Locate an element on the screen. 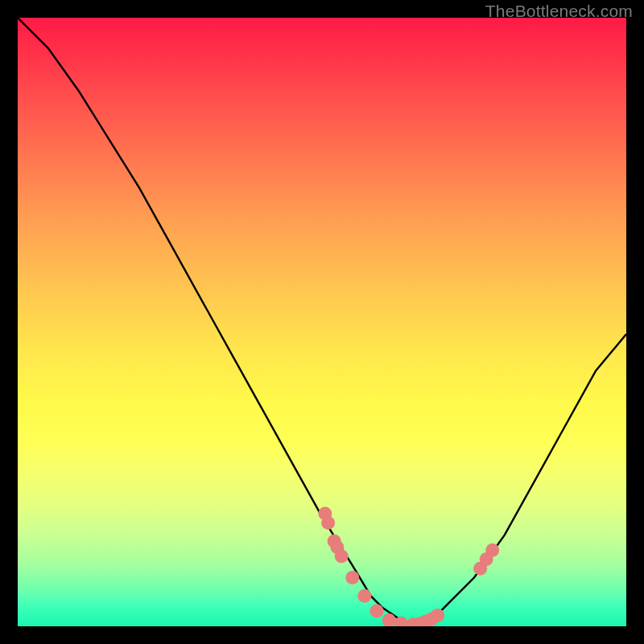  watermark-text: TheBottleneck.com is located at coordinates (559, 11).